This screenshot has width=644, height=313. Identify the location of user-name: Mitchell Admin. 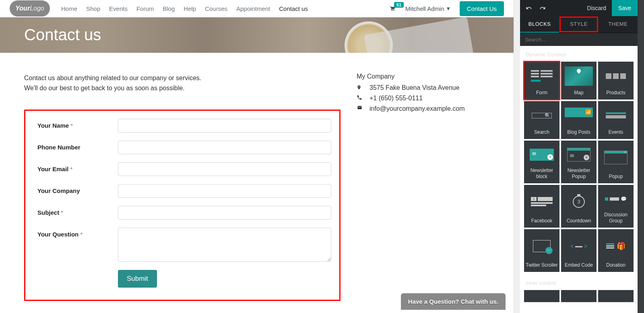
(425, 9).